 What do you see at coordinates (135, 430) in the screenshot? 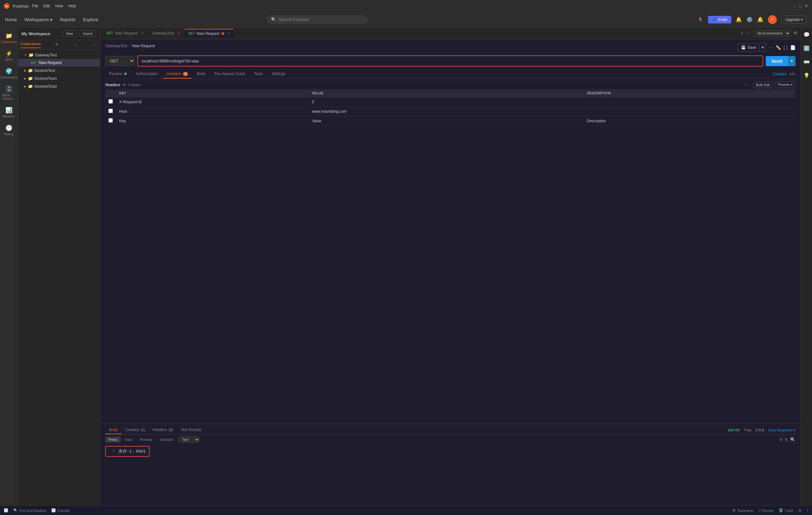
I see `resp-tab-cookies: Cookies (1)` at bounding box center [135, 430].